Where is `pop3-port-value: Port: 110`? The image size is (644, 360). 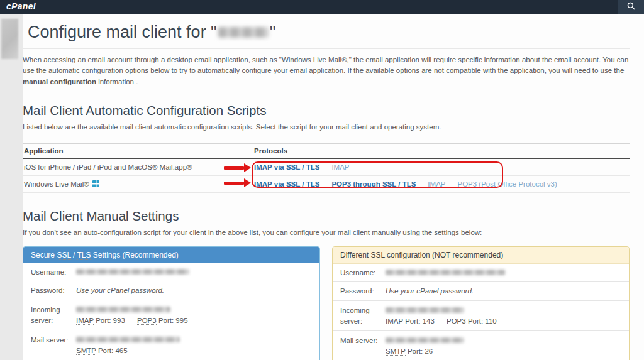 pop3-port-value: Port: 110 is located at coordinates (482, 321).